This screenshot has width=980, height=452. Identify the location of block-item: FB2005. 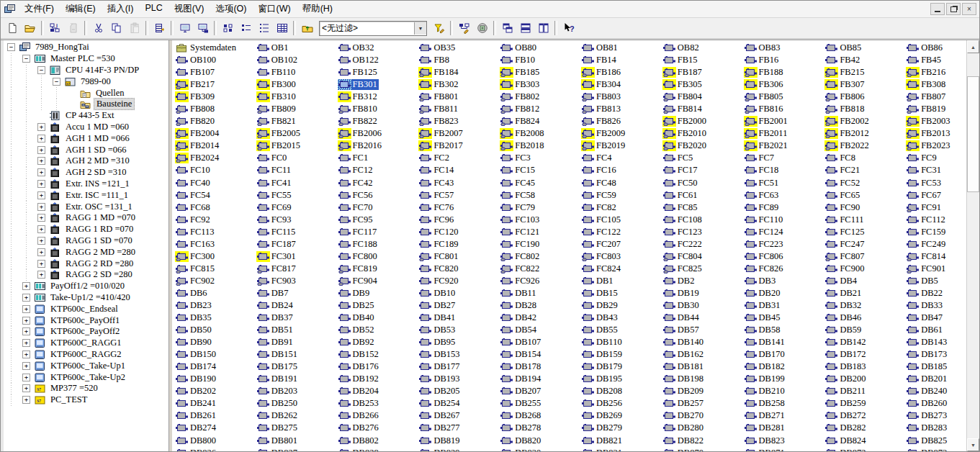
(297, 134).